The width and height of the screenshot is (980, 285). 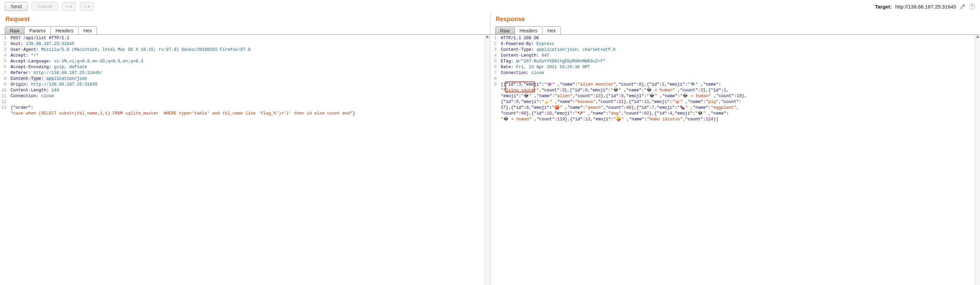 What do you see at coordinates (5, 160) in the screenshot?
I see `request-gutter: 1 2 3 4 5 6 7 8 9 10 11 12 13` at bounding box center [5, 160].